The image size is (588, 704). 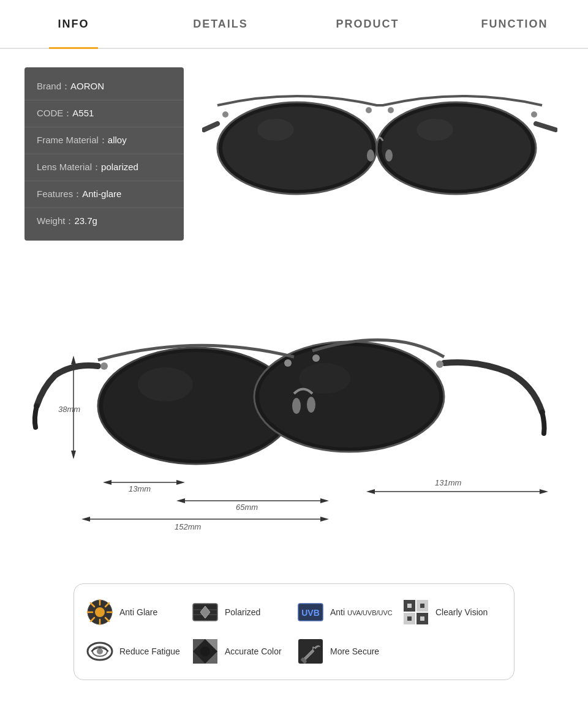 I want to click on reduce-fatigue-label: Reduce Fatigue, so click(x=149, y=651).